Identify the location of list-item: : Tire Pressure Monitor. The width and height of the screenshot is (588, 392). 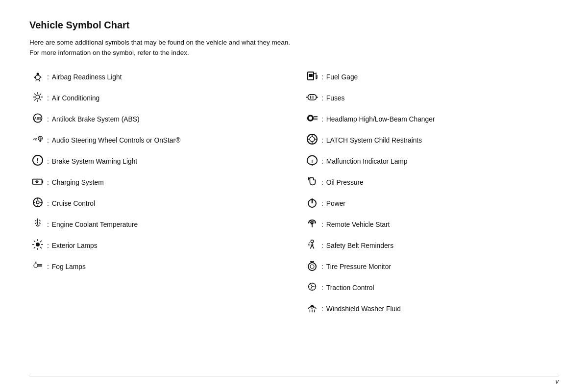
(431, 267).